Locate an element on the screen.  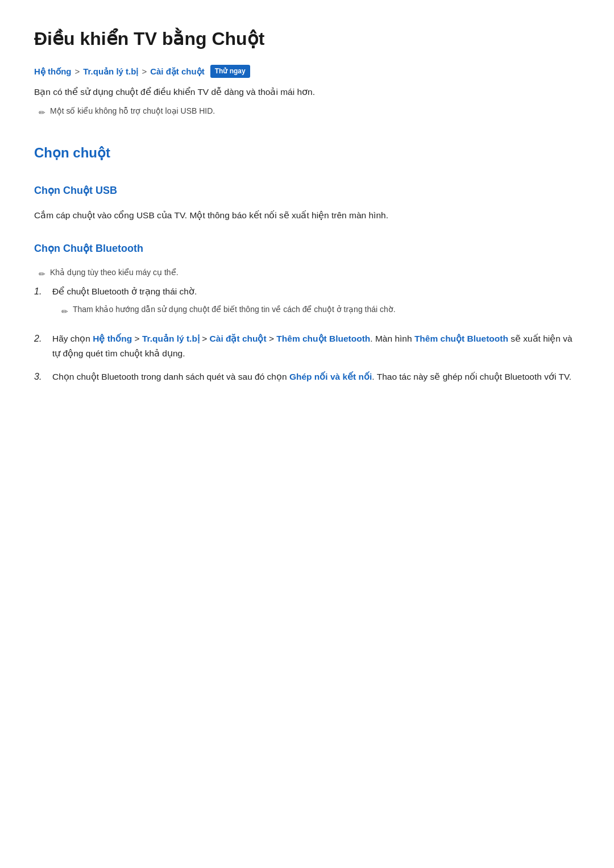
step-3-content: Chọn chuột Bluetooth trong danh sách qué… is located at coordinates (316, 377).